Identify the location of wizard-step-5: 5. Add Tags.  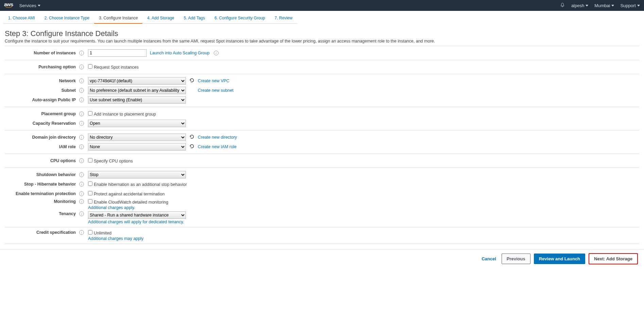
(194, 19).